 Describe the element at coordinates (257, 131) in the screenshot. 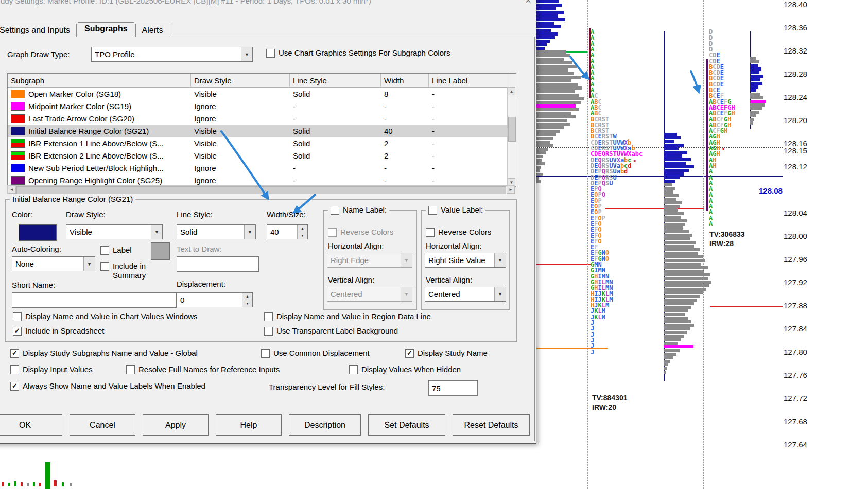

I see `table-row: Initial Balance Range Color (SG21)Visibl…` at that location.